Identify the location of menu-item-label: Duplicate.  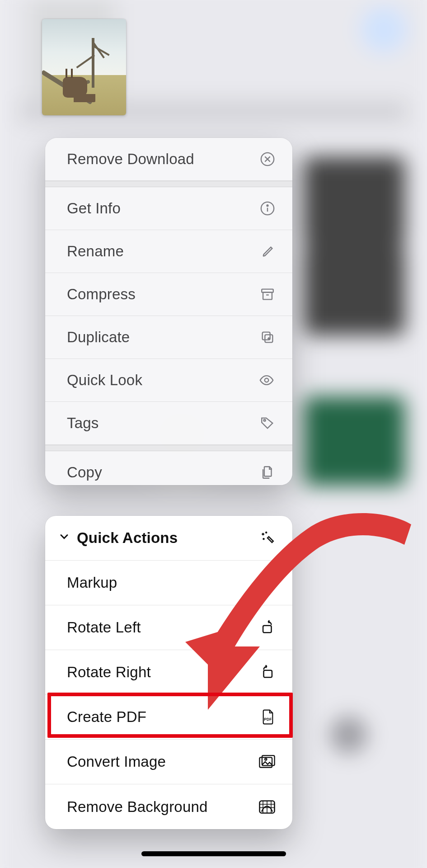
(164, 337).